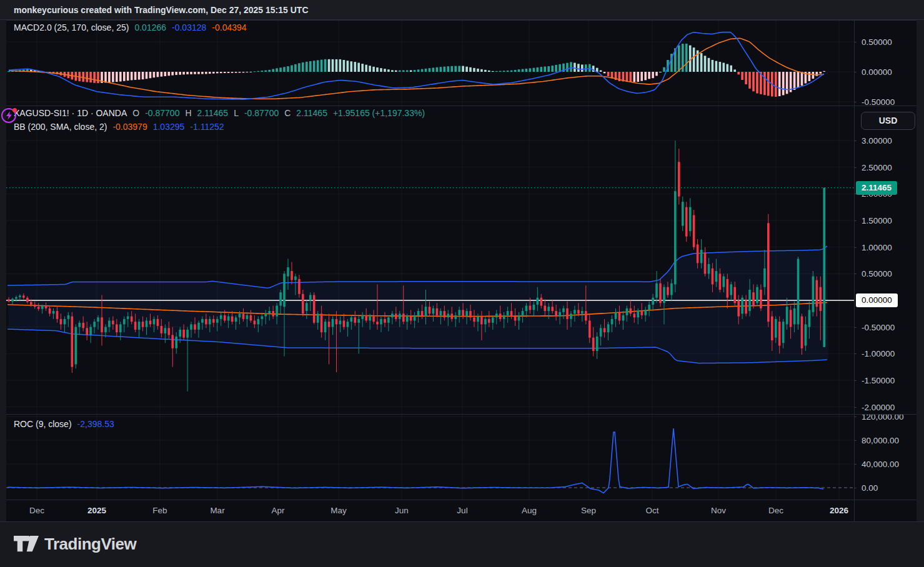 The image size is (924, 567). I want to click on ohlc-value-4: L, so click(236, 113).